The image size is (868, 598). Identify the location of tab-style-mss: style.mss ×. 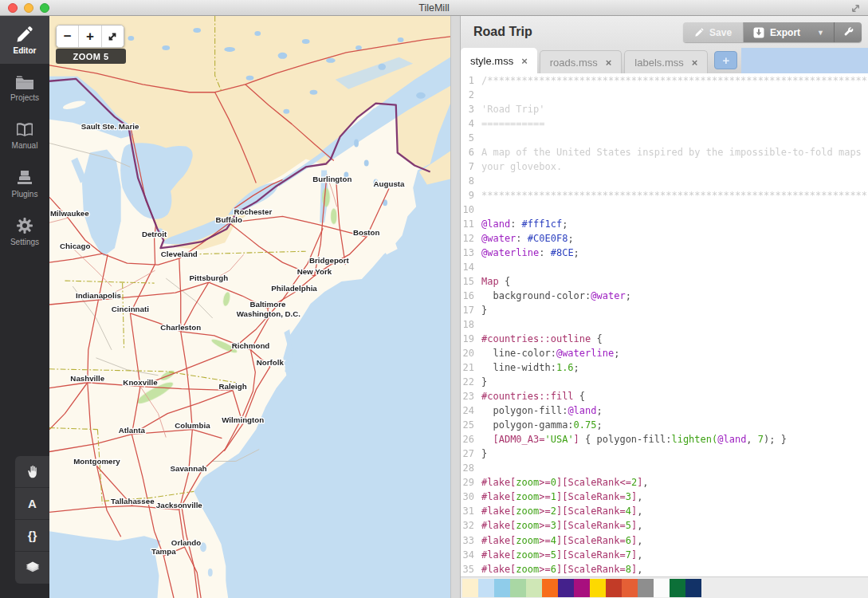
(499, 61).